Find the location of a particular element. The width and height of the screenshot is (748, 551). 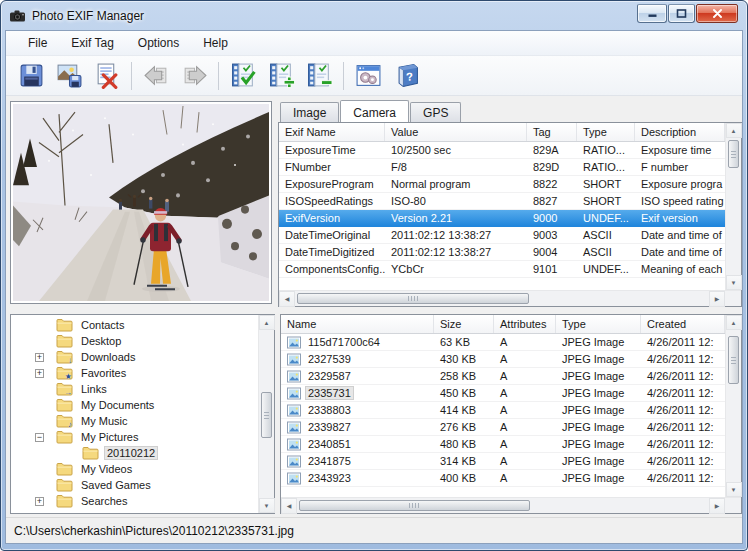

remove-exif-tag-button is located at coordinates (319, 76).